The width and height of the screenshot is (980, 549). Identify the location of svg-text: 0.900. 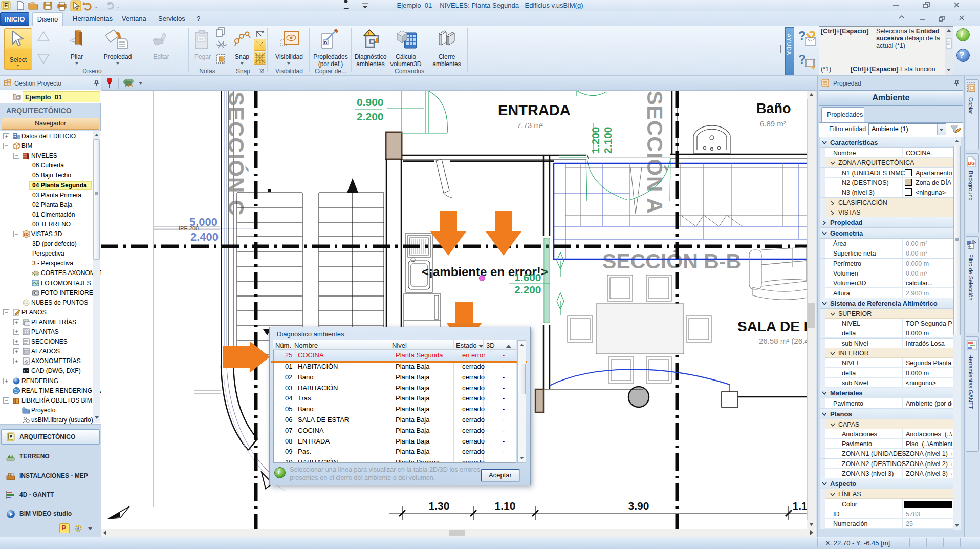
(371, 102).